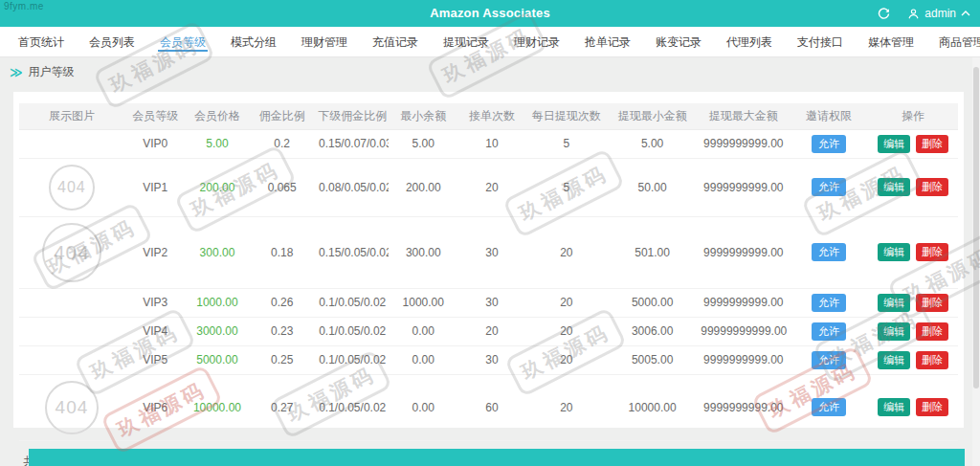 The width and height of the screenshot is (980, 466). I want to click on nav-item-5: 理财管理, so click(324, 42).